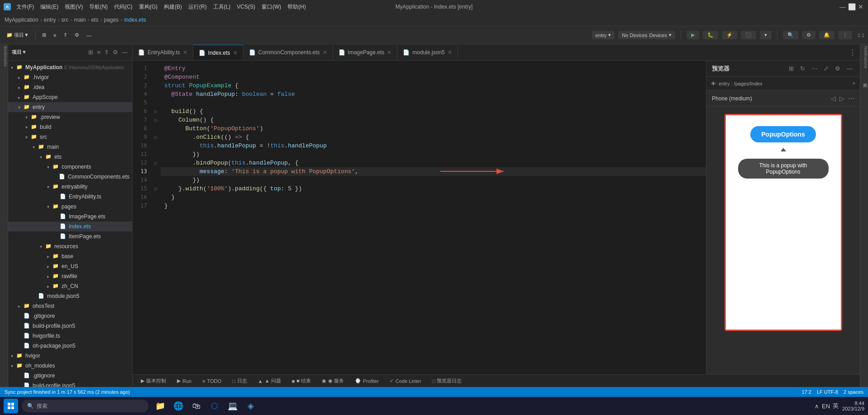 The width and height of the screenshot is (868, 415). I want to click on tree-item-appscope: ▸ 📁 AppScope, so click(70, 97).